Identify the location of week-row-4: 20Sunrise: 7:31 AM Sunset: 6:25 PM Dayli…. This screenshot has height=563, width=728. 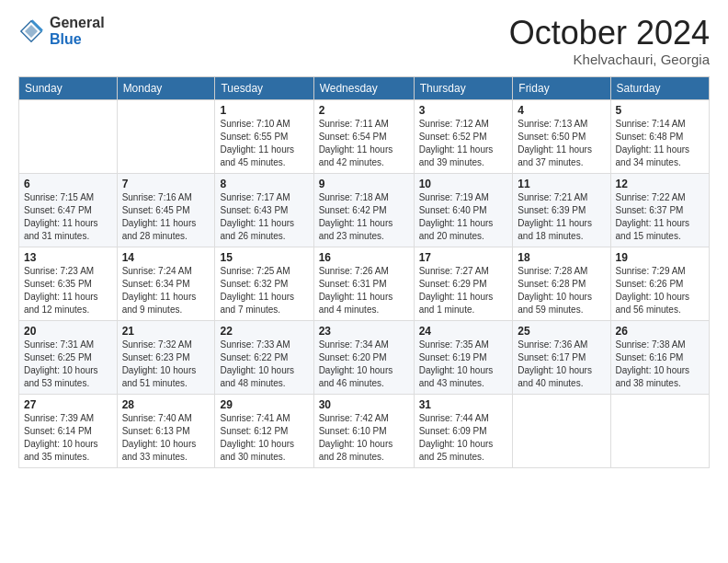
(364, 357).